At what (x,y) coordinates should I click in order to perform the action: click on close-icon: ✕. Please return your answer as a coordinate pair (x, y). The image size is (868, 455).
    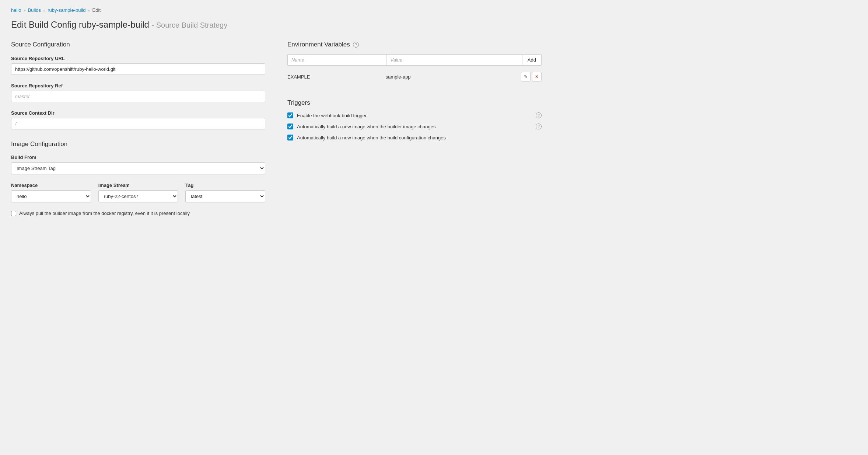
    Looking at the image, I should click on (537, 77).